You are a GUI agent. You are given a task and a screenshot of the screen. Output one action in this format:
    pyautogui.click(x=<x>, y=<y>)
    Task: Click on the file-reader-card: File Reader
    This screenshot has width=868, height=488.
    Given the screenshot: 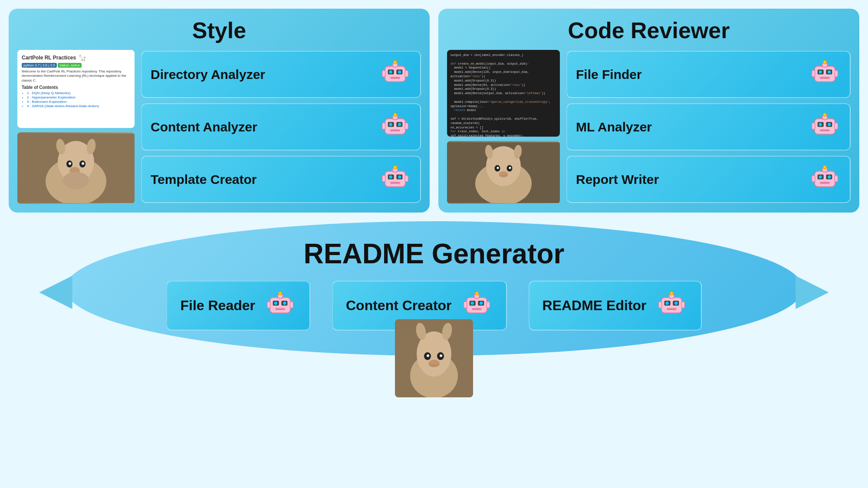 What is the action you would take?
    pyautogui.click(x=238, y=305)
    